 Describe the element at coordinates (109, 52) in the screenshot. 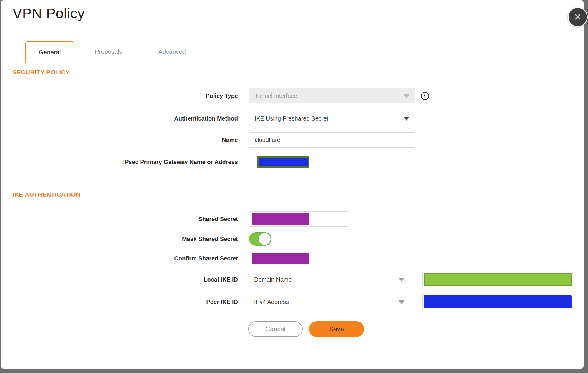

I see `tab-proposals: Proposals` at that location.